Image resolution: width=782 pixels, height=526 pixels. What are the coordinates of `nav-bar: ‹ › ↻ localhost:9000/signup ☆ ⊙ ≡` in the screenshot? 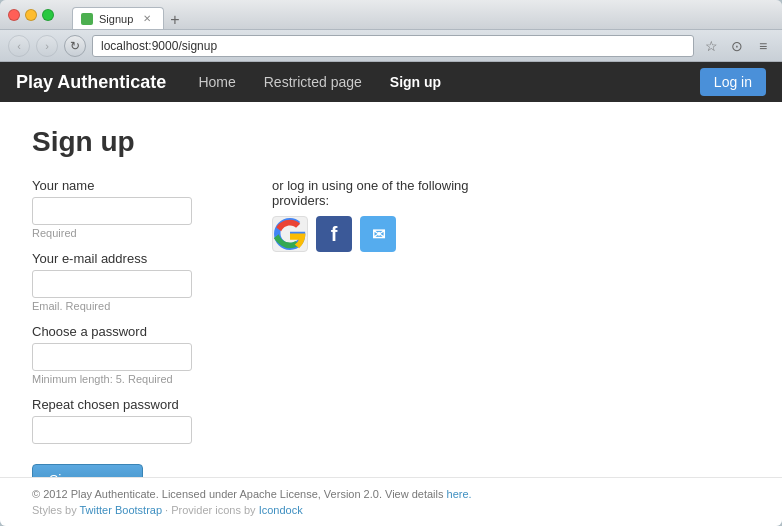 It's located at (391, 46).